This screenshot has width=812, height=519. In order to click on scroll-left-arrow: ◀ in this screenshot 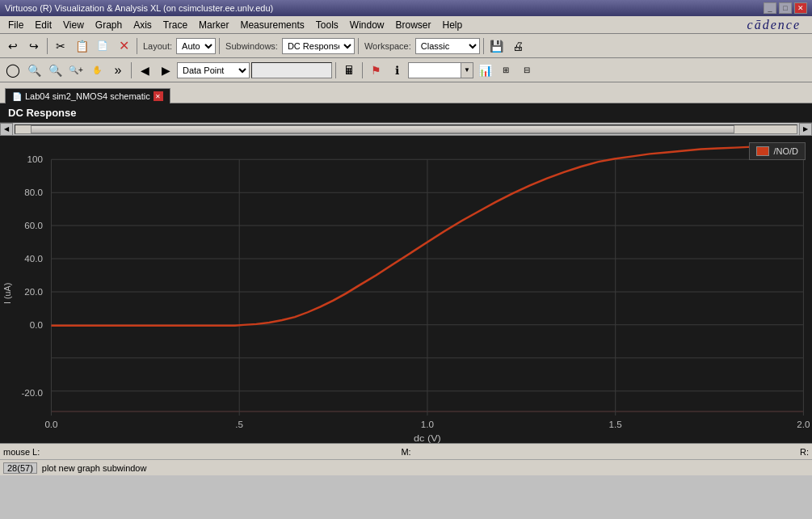, I will do `click(6, 129)`.